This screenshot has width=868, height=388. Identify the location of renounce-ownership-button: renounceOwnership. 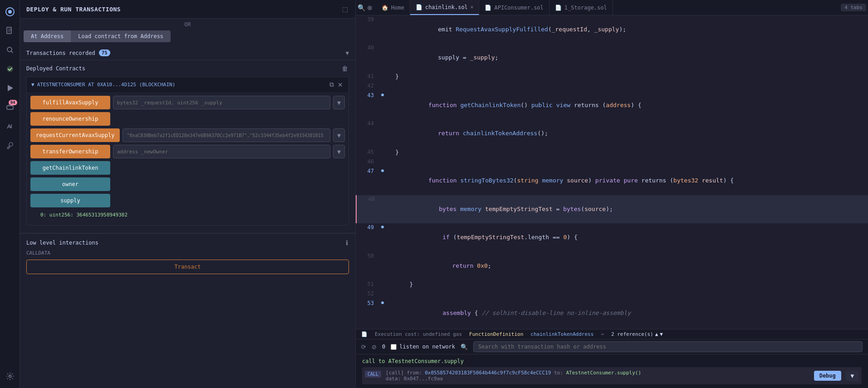
(70, 119).